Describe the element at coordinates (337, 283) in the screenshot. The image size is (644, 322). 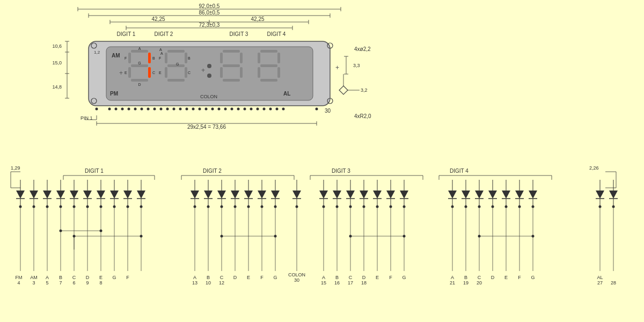
I see `svg-text: 16` at that location.